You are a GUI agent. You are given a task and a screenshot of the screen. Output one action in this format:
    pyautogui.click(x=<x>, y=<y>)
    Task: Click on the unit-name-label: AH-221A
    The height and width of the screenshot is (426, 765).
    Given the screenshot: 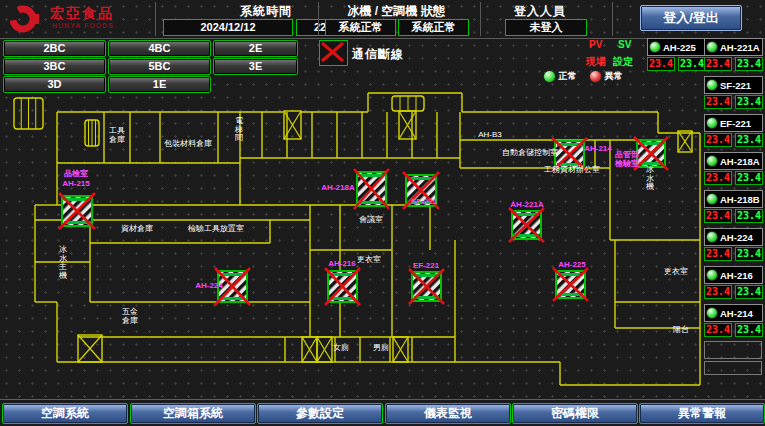 What is the action you would take?
    pyautogui.click(x=740, y=48)
    